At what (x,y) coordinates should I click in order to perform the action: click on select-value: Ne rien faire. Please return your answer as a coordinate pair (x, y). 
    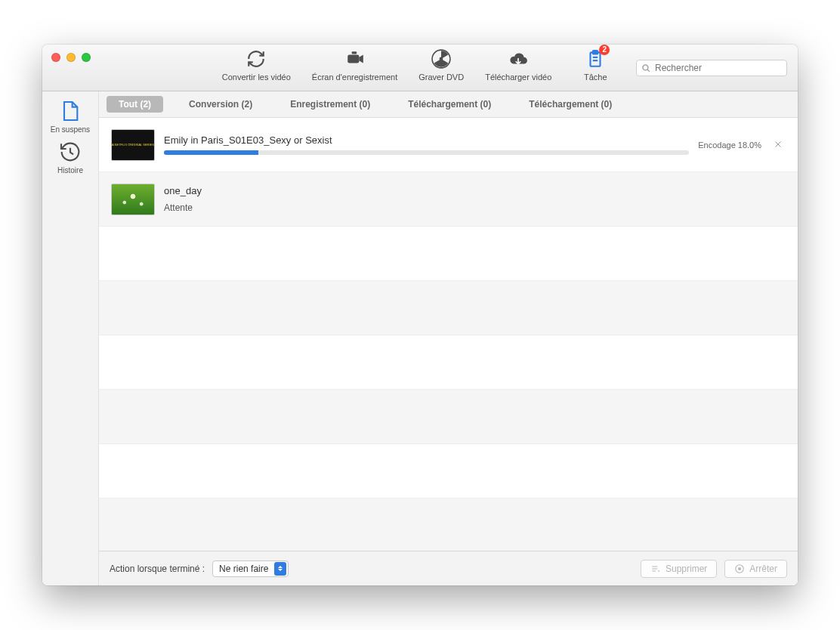
    Looking at the image, I should click on (243, 569).